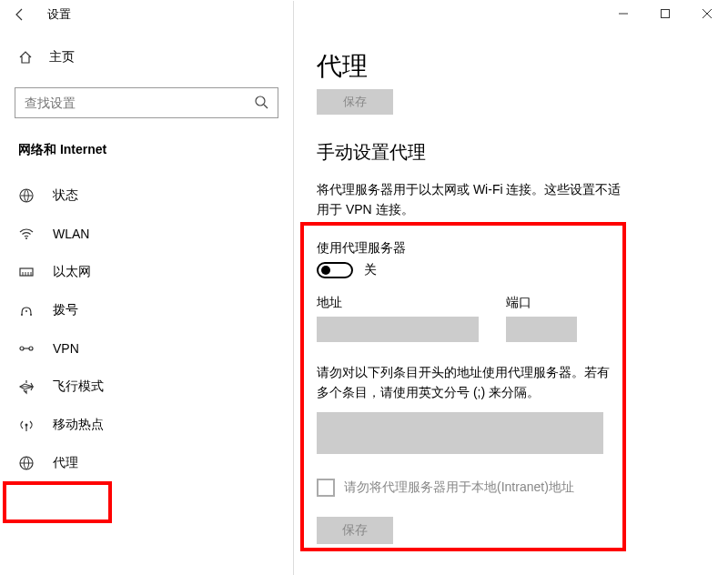 This screenshot has height=575, width=728. What do you see at coordinates (510, 248) in the screenshot?
I see `use-proxy-label: 使用代理服务器` at bounding box center [510, 248].